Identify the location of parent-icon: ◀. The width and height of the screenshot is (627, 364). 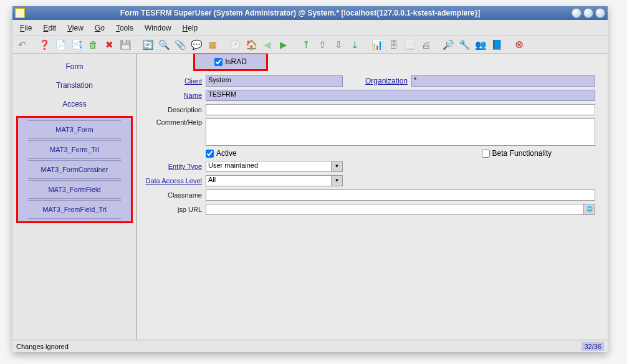
(267, 45).